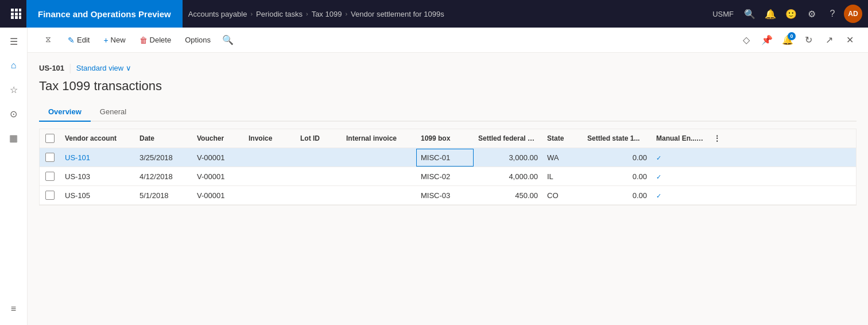  Describe the element at coordinates (164, 138) in the screenshot. I see `header-date: Date` at that location.